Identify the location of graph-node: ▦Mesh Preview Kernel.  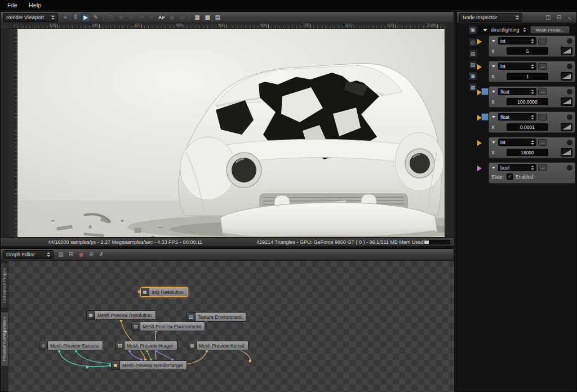
(218, 346).